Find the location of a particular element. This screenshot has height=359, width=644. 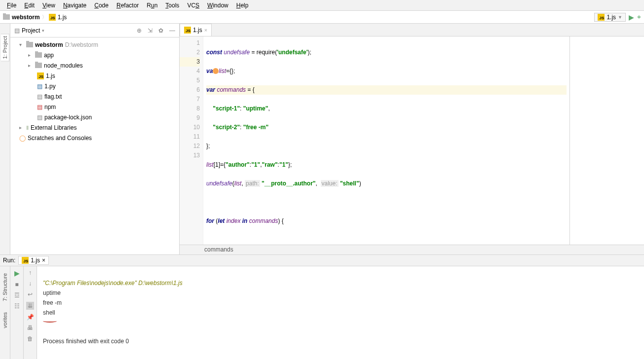

menu-bar: FFileile Edit View Navigate Code Refacto… is located at coordinates (322, 5).